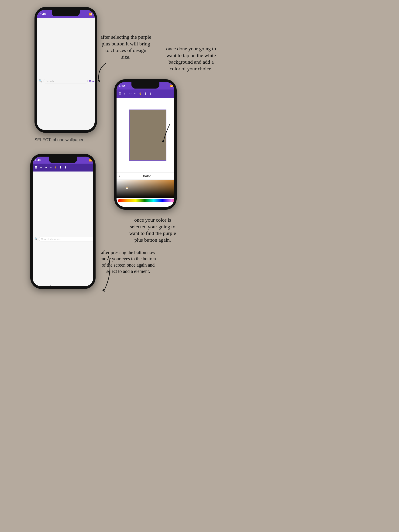  Describe the element at coordinates (61, 167) in the screenshot. I see `phone3-download-icon: ⬇` at that location.